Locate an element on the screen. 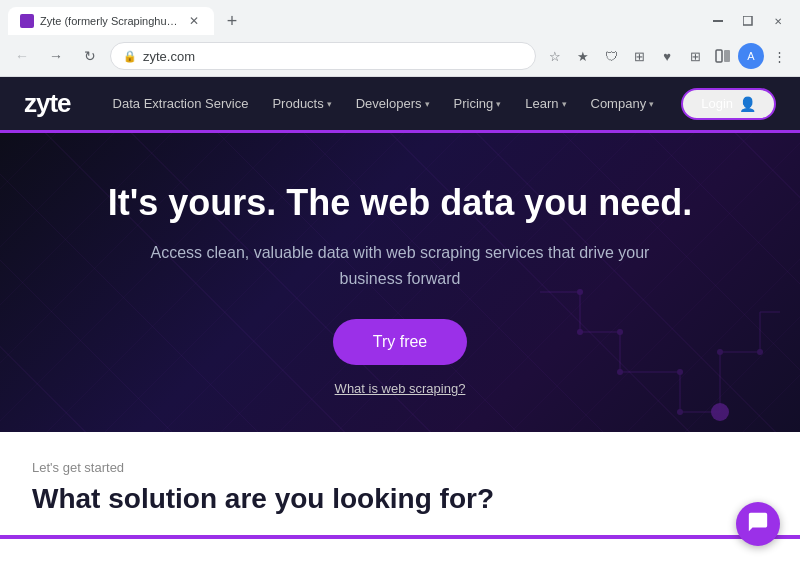  developers-arrow-icon: ▾ is located at coordinates (428, 104).